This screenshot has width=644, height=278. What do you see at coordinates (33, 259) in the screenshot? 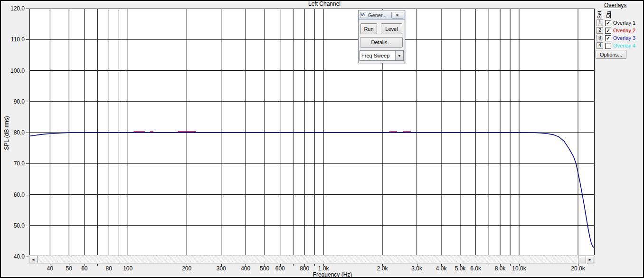
I see `scroll-left-button: ◄` at bounding box center [33, 259].